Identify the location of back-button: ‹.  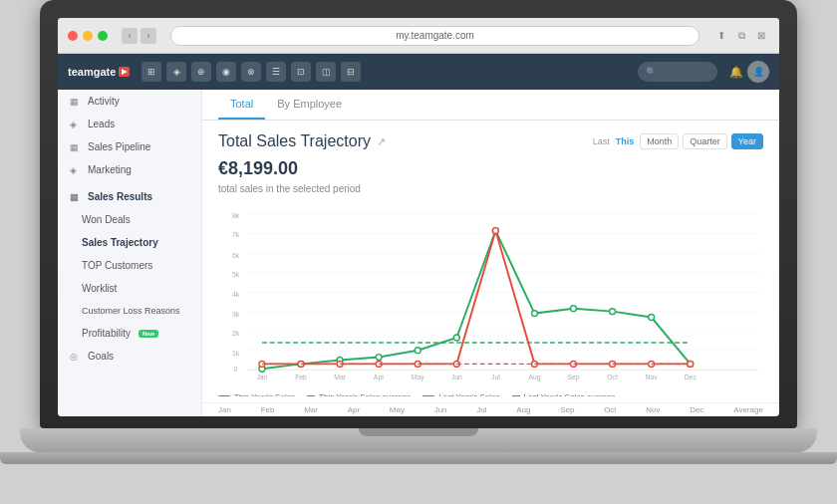
(130, 36).